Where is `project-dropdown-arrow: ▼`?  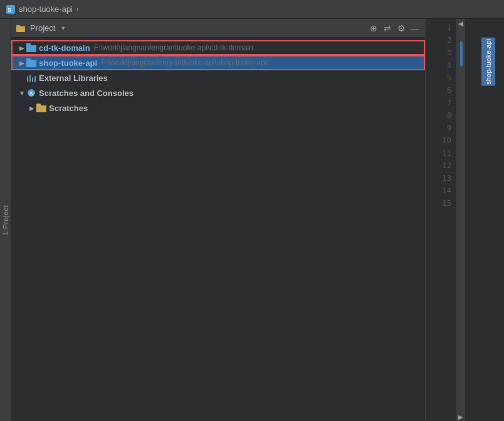
project-dropdown-arrow: ▼ is located at coordinates (63, 28).